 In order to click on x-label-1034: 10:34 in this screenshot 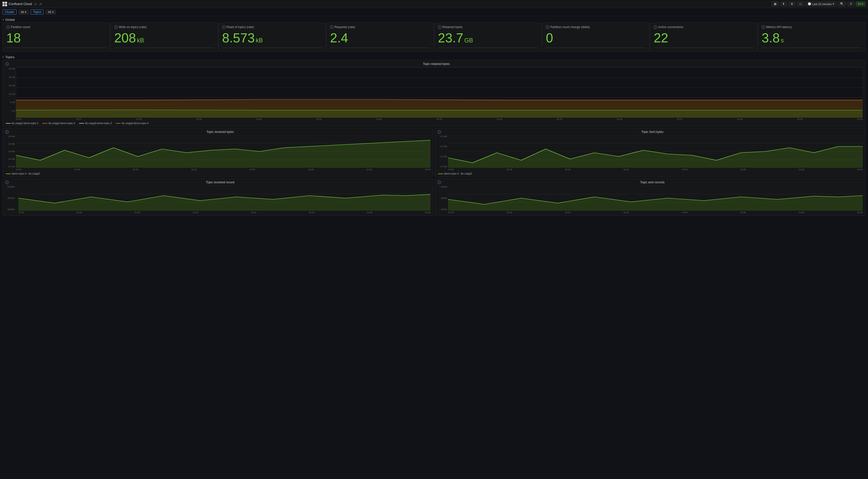, I will do `click(499, 119)`.